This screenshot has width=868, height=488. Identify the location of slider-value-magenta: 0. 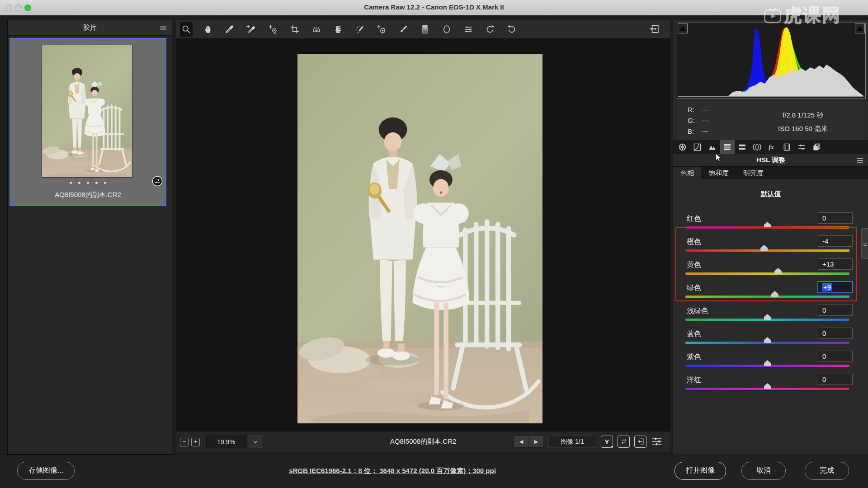
(835, 380).